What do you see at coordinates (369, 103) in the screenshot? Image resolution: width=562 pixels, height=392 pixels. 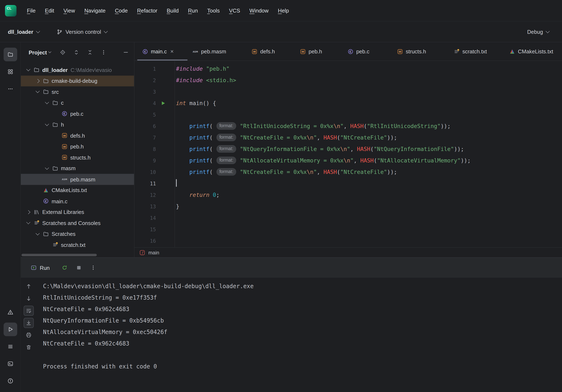 I see `code-line-4: int main() {` at bounding box center [369, 103].